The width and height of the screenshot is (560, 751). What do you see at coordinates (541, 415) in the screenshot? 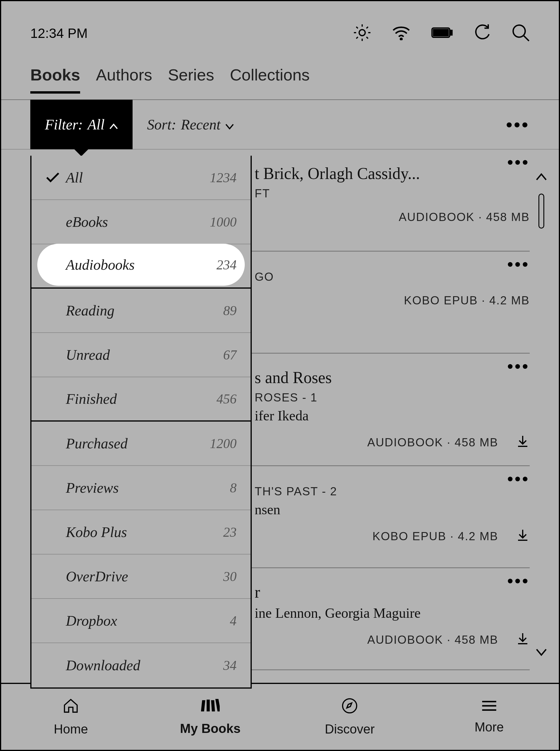
I see `scroll-indicator` at bounding box center [541, 415].